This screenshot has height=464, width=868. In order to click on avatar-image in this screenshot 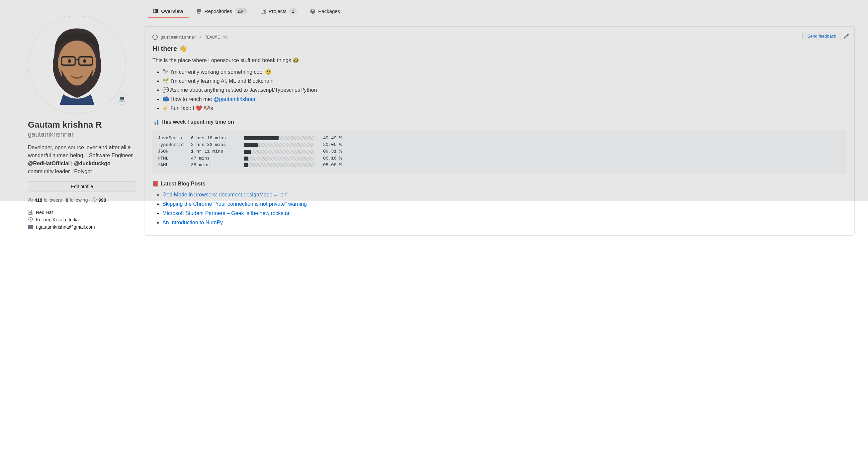, I will do `click(77, 65)`.